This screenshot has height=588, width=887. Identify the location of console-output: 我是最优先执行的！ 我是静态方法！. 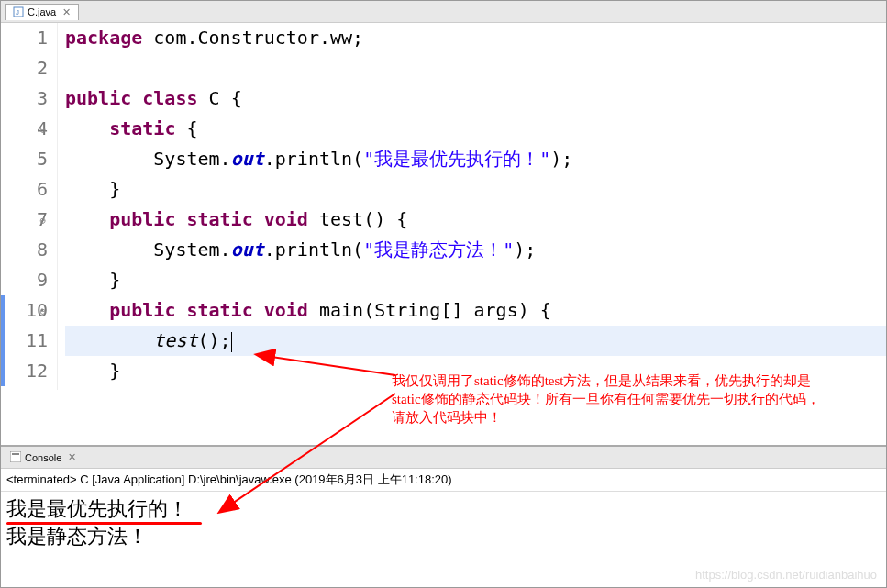
(444, 523).